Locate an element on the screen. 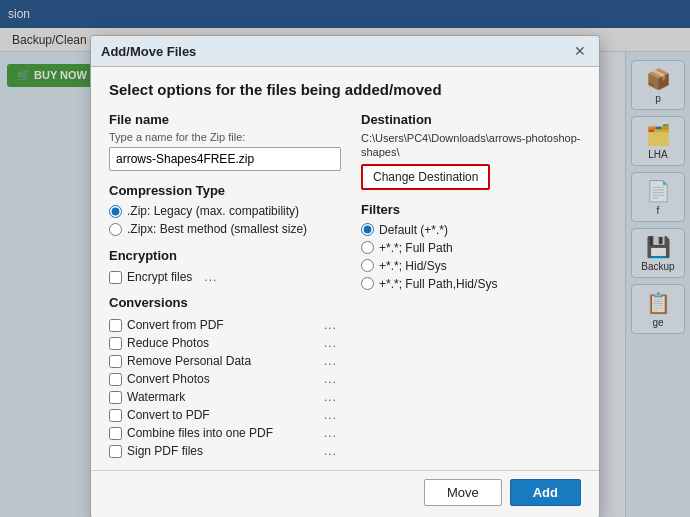 The image size is (690, 517). encrypt-files-checkbox is located at coordinates (116, 278).